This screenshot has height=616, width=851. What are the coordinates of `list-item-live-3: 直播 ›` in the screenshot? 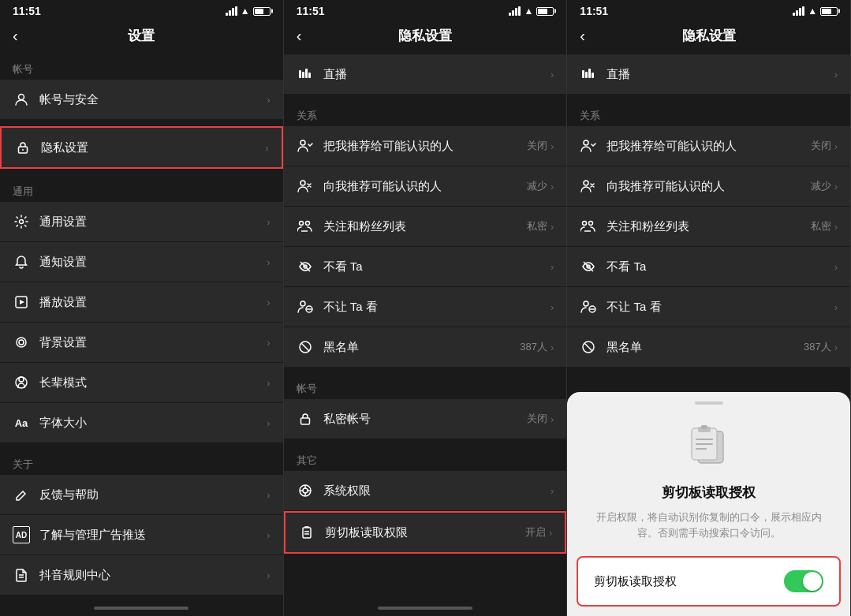 It's located at (708, 74).